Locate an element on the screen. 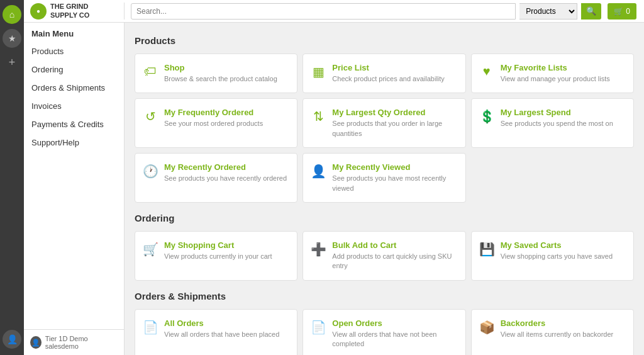 The image size is (644, 355). frequently-ordered-icon: ↺ is located at coordinates (150, 116).